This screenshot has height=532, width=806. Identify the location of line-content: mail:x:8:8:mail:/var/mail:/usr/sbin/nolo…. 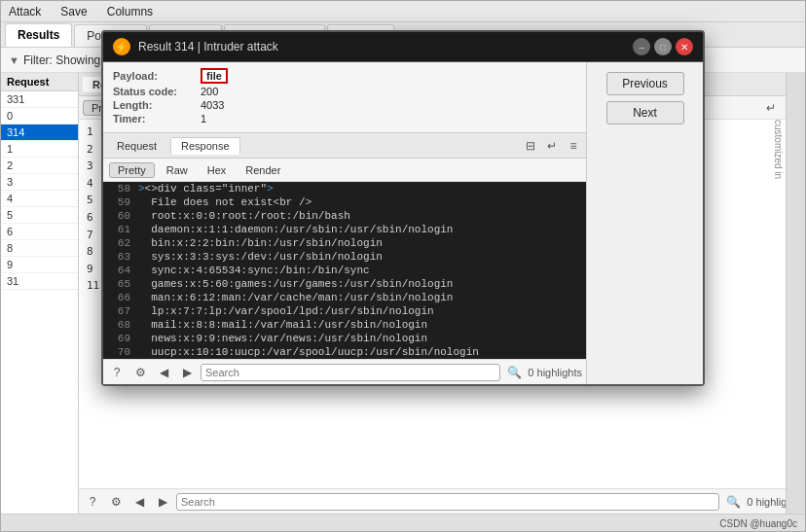
(362, 325).